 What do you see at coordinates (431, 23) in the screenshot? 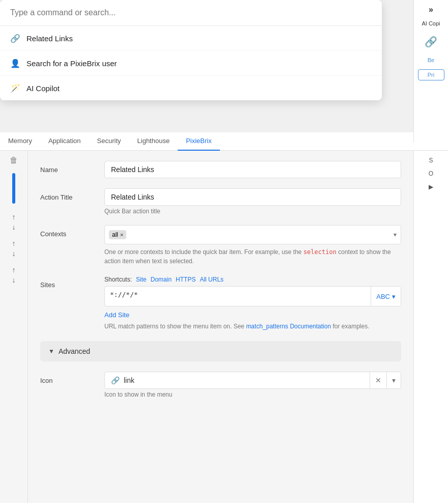
I see `right-panel-title: AI Copi` at bounding box center [431, 23].